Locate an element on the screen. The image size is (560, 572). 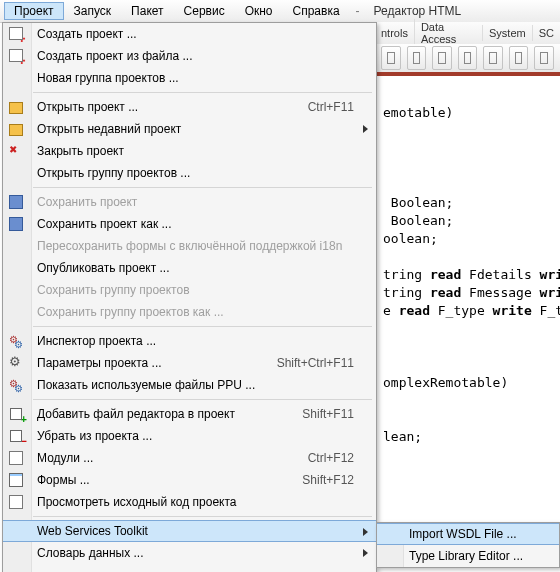
save-as-icon is located at coordinates (16, 224).